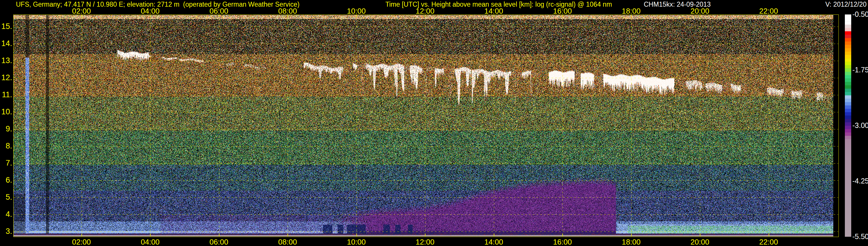 The image size is (868, 246). Describe the element at coordinates (288, 242) in the screenshot. I see `time-tick-label: 08:00` at that location.